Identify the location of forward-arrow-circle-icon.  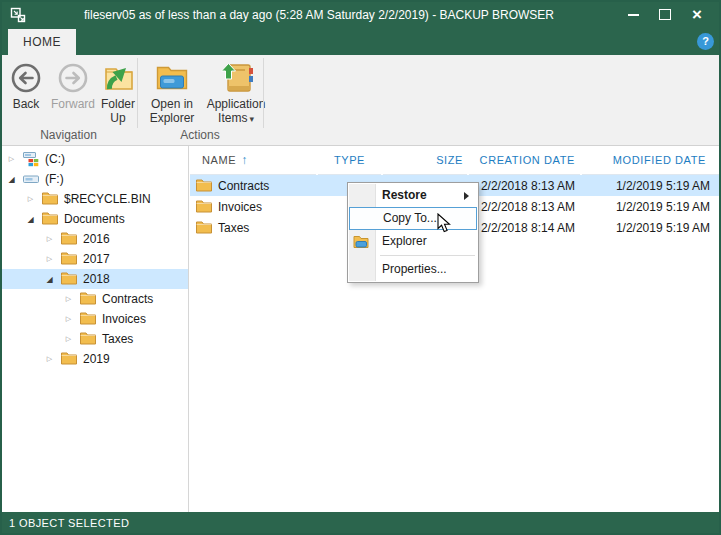
(73, 78).